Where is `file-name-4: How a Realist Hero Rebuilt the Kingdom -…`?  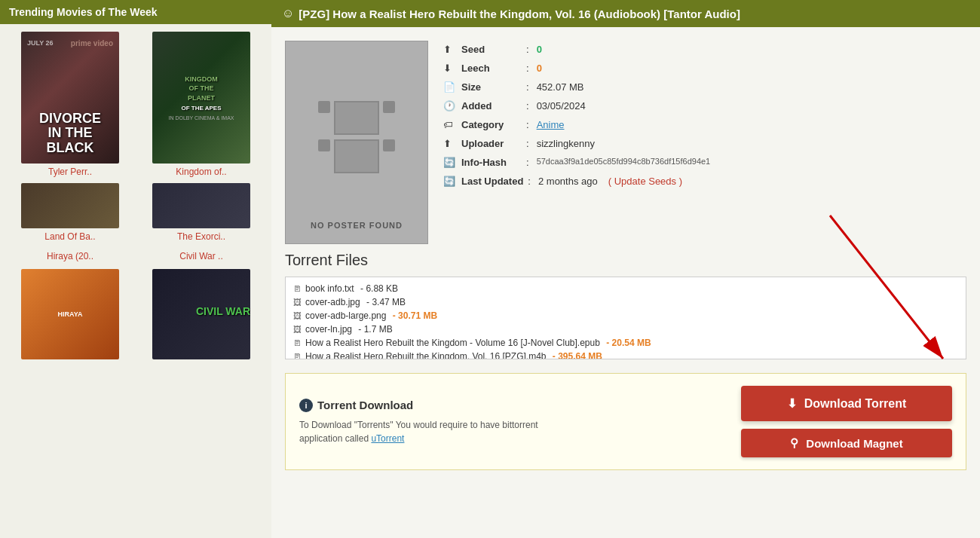
file-name-4: How a Realist Hero Rebuilt the Kingdom -… is located at coordinates (452, 343).